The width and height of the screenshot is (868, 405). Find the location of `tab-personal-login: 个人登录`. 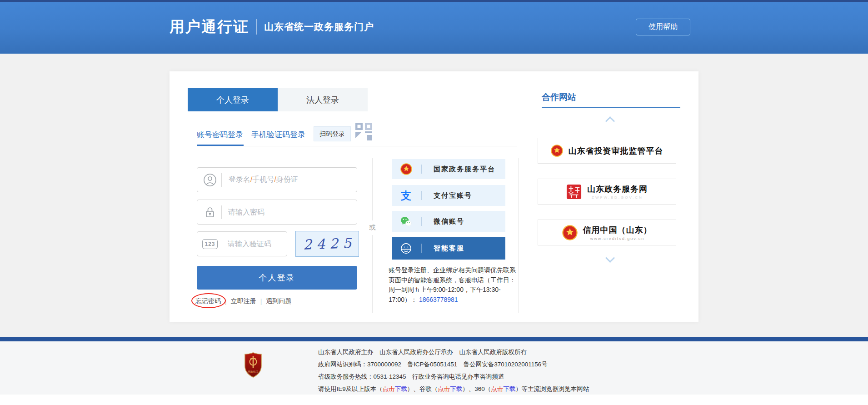

tab-personal-login: 个人登录 is located at coordinates (233, 100).